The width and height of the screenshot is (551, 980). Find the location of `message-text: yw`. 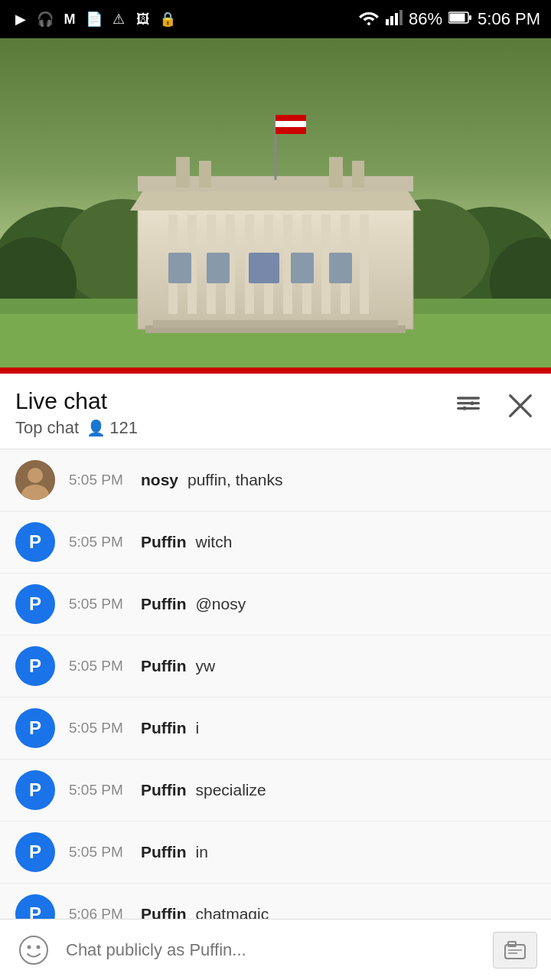

message-text: yw is located at coordinates (205, 666).